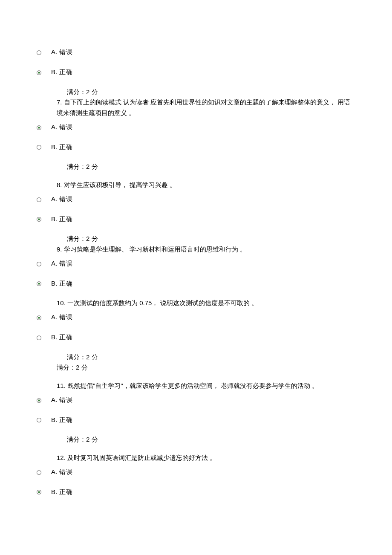 This screenshot has width=392, height=555. What do you see at coordinates (206, 304) in the screenshot?
I see `question-10-text: 10. 一次测试的信度系数约为 0.75， 说明这次测试的信度是不可取的 。` at bounding box center [206, 304].